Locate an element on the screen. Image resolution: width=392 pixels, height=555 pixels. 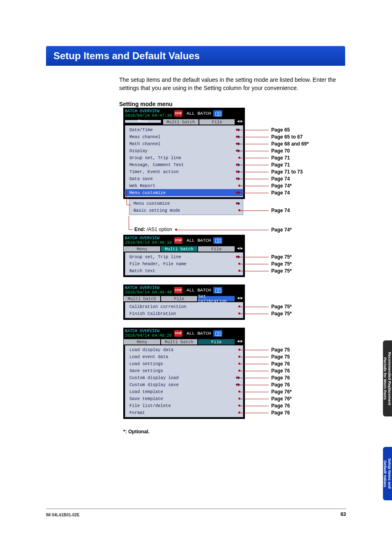
batch-overview-header: BATCH OVERVIEW 2010/04/14 04:48:49 is located at coordinates (148, 290).